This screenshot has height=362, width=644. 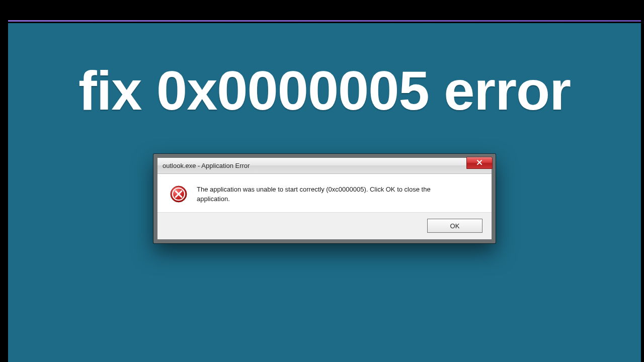 I want to click on dialog-button-strip: OK, so click(x=325, y=226).